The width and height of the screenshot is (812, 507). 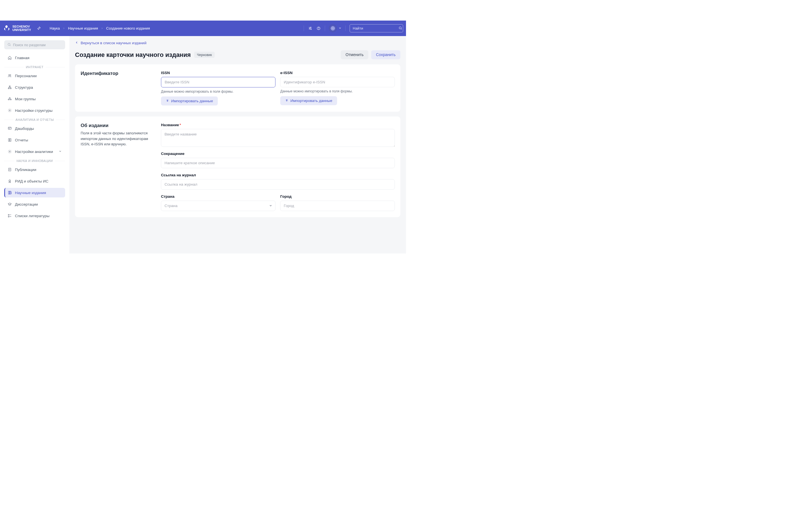 I want to click on title-bar: Создание карточки научного издания Черно…, so click(x=238, y=55).